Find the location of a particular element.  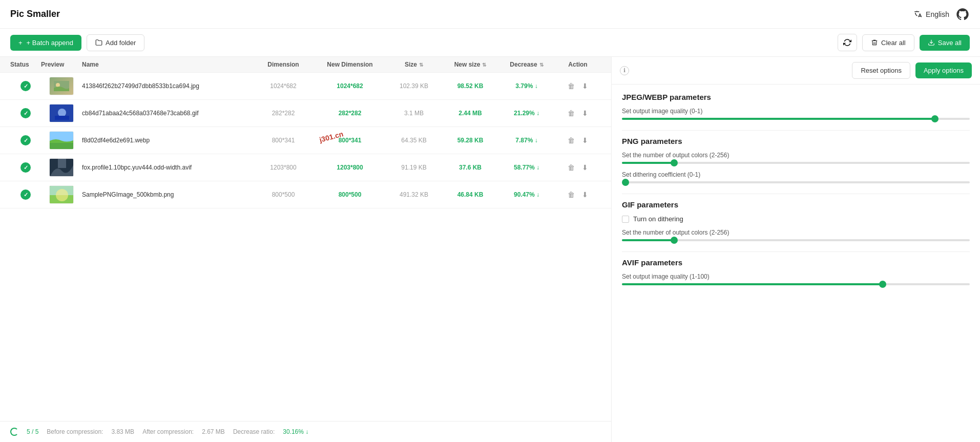

row-dimension: 1024*682 is located at coordinates (283, 86).